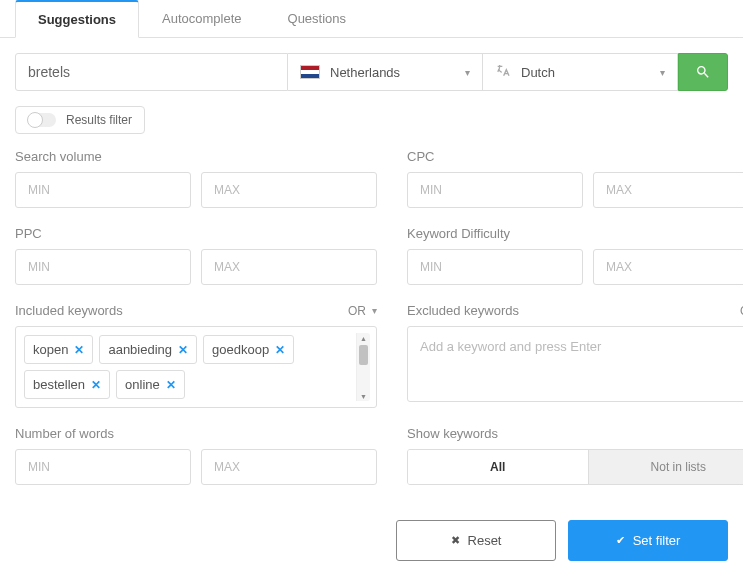 This screenshot has width=743, height=583. Describe the element at coordinates (668, 190) in the screenshot. I see `cpc-max-input` at that location.